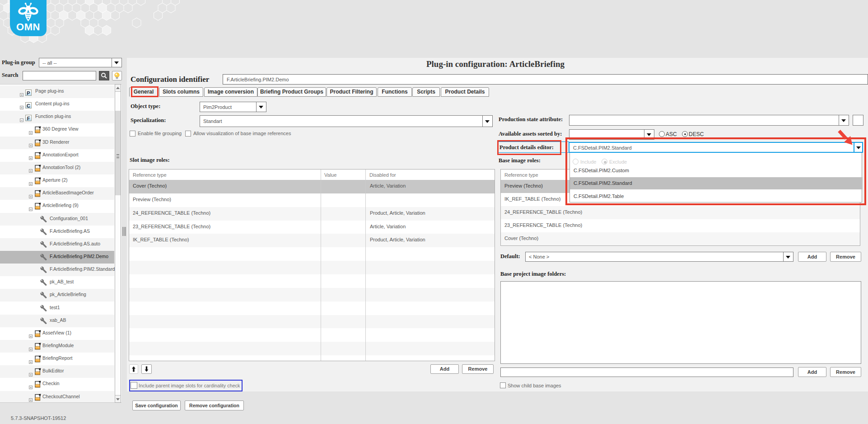  What do you see at coordinates (28, 27) in the screenshot?
I see `svg-text: OMN` at bounding box center [28, 27].